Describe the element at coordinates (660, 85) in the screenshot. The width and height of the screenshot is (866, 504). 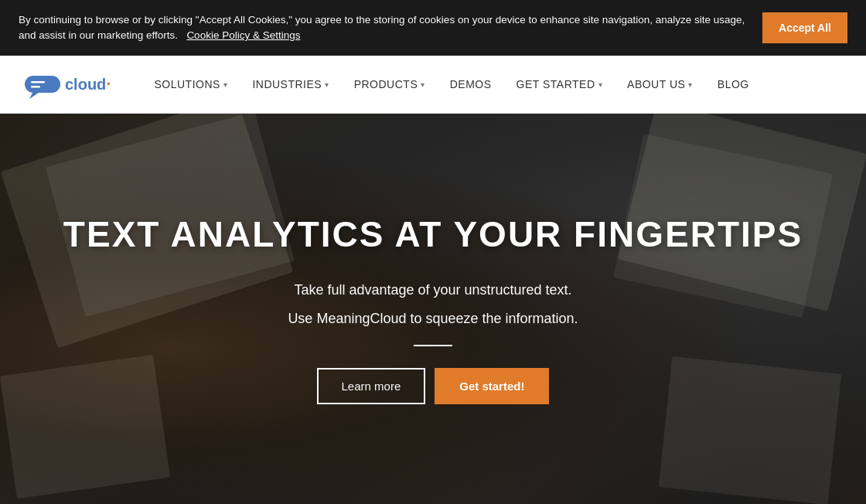
I see `nav-about-us: ABOUT US ▾` at that location.